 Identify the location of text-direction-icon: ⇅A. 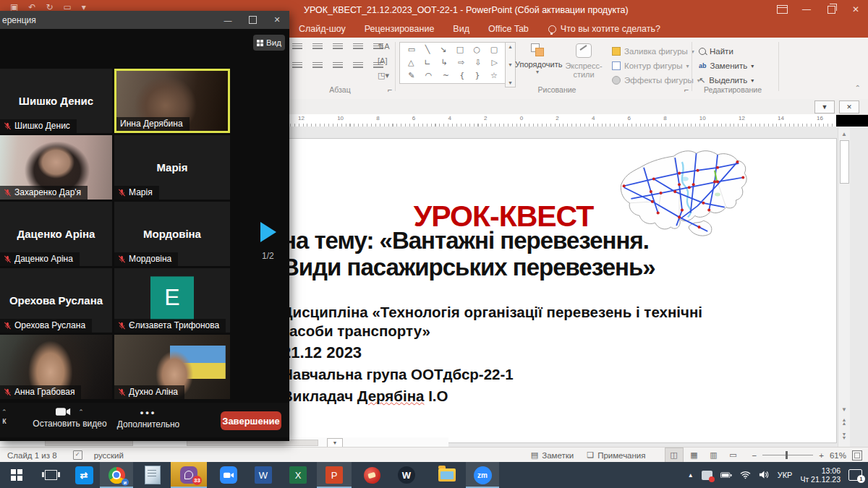
(383, 49).